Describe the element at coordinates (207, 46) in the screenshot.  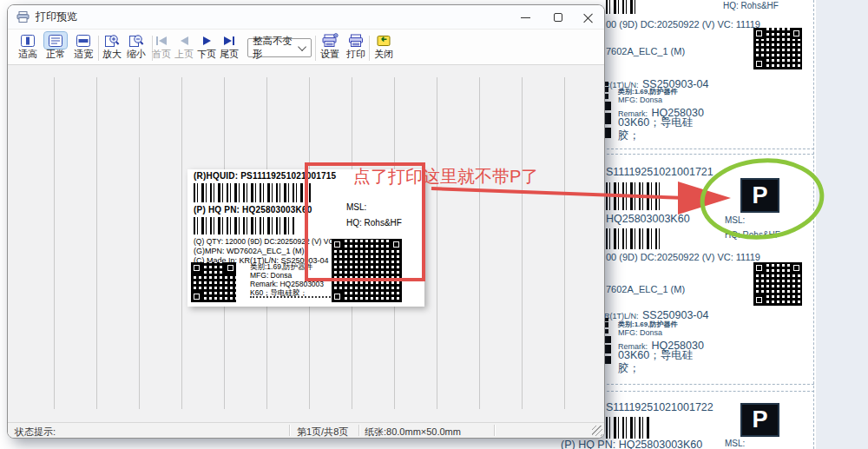
I see `next-page-button: 下页` at that location.